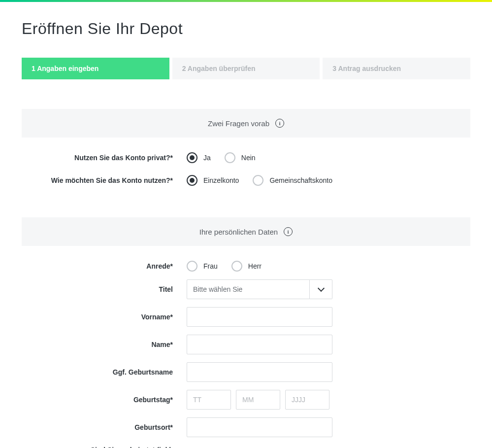  I want to click on label-lastname: Name*, so click(104, 345).